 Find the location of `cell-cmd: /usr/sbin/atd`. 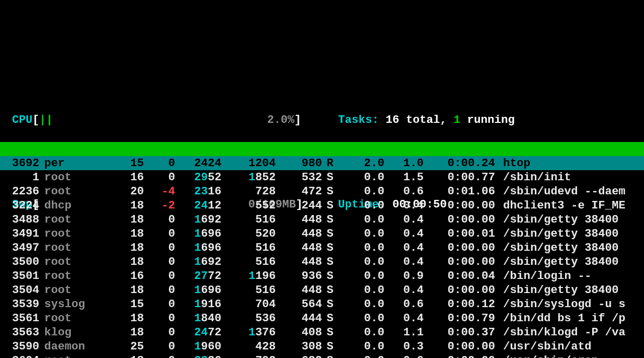

cell-cmd: /usr/sbin/atd is located at coordinates (543, 346).